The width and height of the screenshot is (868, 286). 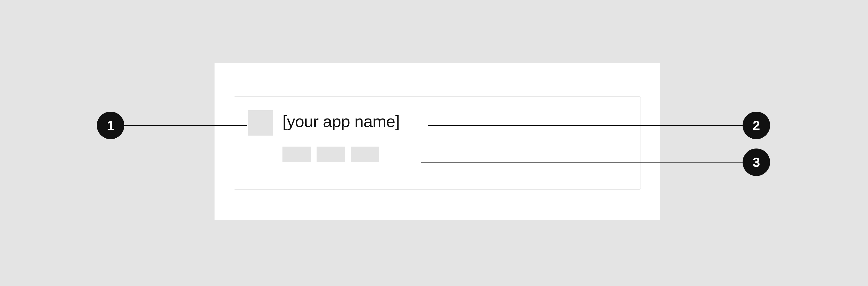 What do you see at coordinates (756, 125) in the screenshot?
I see `annotation-bubble-2: 2` at bounding box center [756, 125].